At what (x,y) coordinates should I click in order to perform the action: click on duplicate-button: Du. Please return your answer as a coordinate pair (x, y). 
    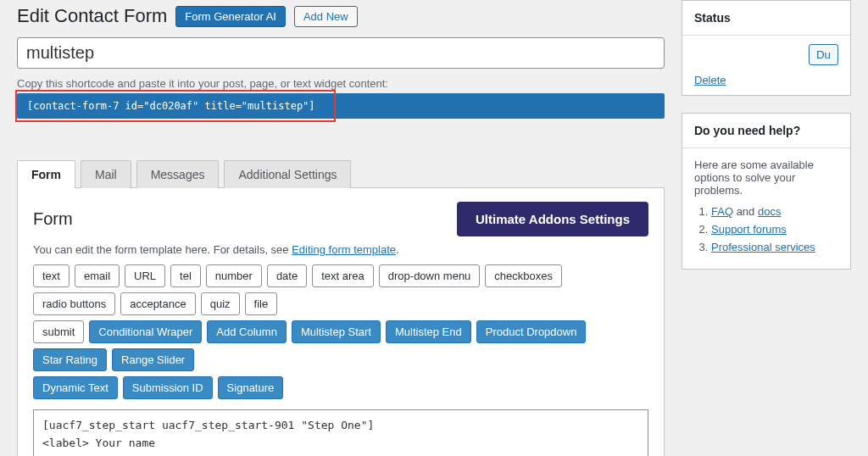
    Looking at the image, I should click on (824, 54).